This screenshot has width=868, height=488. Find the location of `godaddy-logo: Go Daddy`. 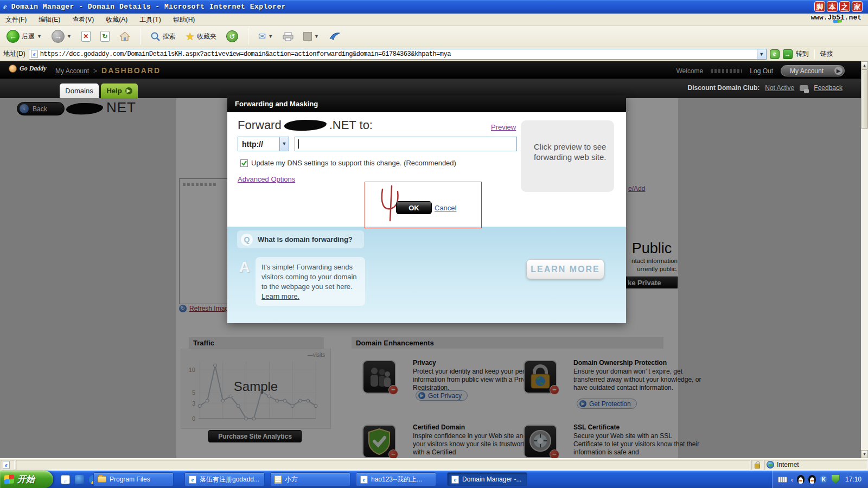

godaddy-logo: Go Daddy is located at coordinates (28, 68).